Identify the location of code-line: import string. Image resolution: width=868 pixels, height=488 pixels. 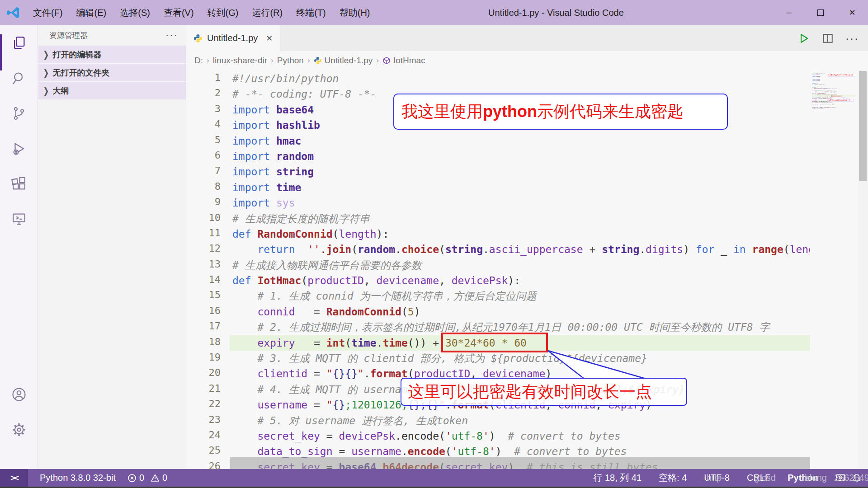
(521, 172).